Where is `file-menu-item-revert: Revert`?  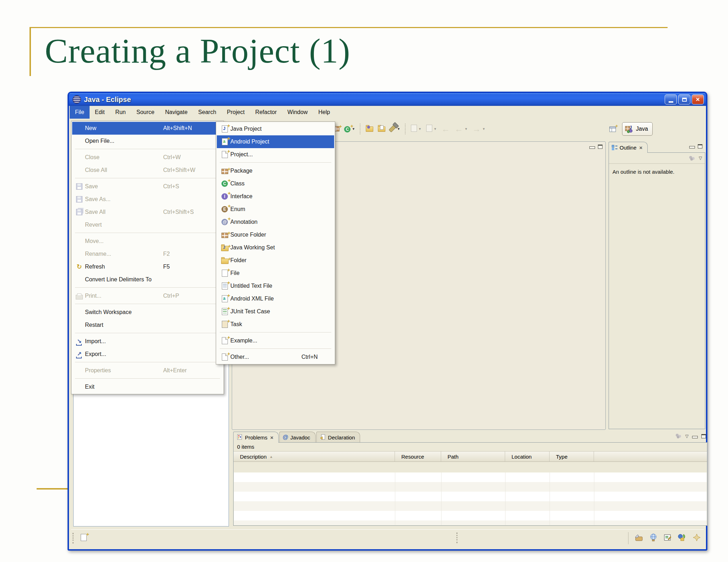
file-menu-item-revert: Revert is located at coordinates (148, 225).